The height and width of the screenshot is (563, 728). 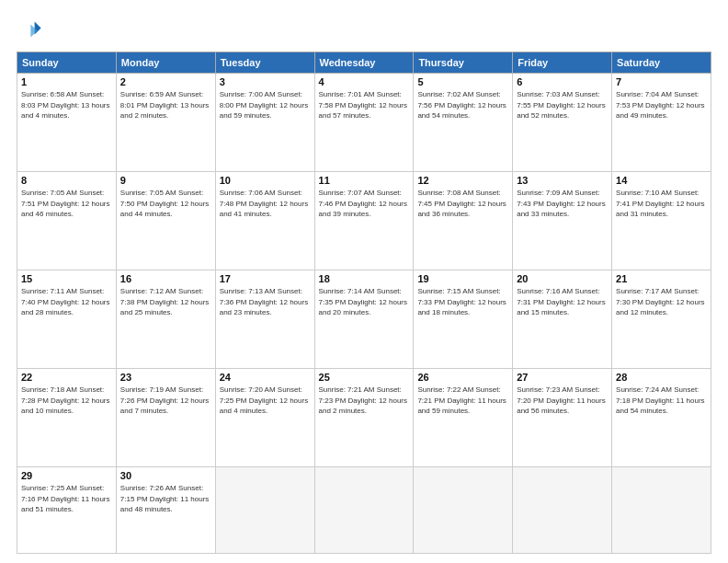 What do you see at coordinates (662, 123) in the screenshot?
I see `calendar-cell: 7Sunrise: 7:04 AM Sunset: 7:53 PM Daylig…` at bounding box center [662, 123].